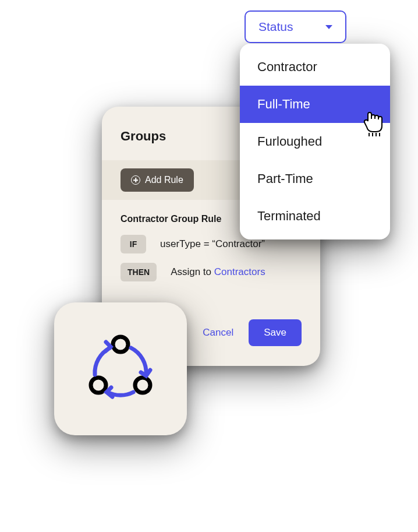  I want to click on then-prefix: Assign to, so click(192, 272).